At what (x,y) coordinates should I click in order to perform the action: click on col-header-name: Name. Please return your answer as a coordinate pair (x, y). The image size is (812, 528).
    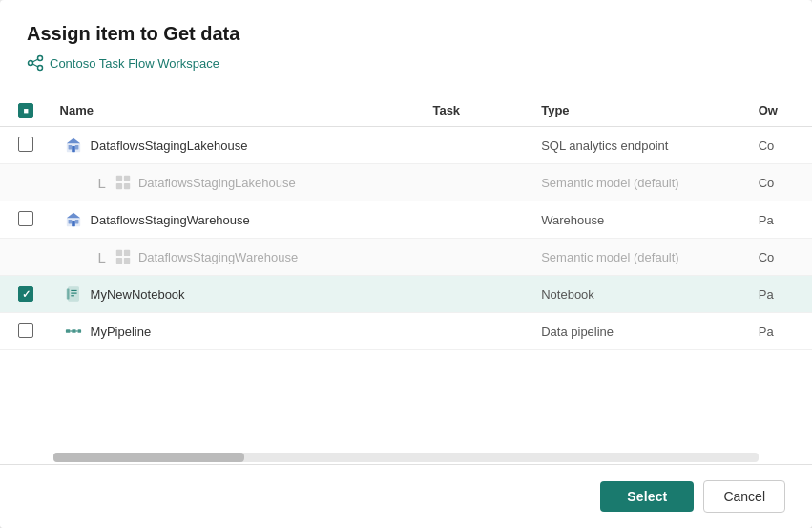
    Looking at the image, I should click on (237, 111).